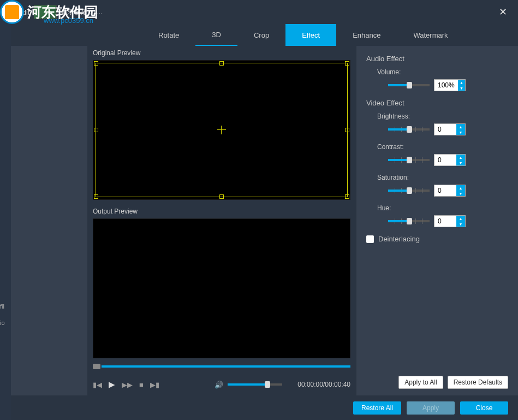  What do you see at coordinates (49, 221) in the screenshot?
I see `left-sidebar` at bounding box center [49, 221].